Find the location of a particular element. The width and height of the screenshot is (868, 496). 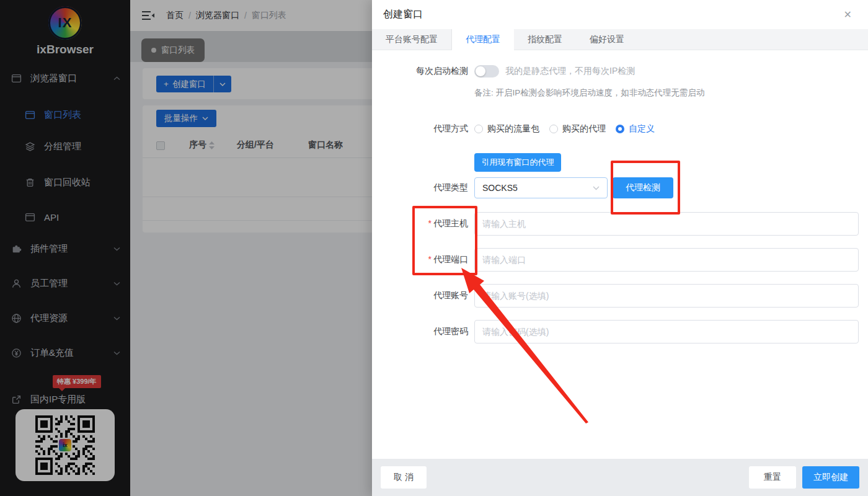

create-now-button: 立即创建 is located at coordinates (831, 477).